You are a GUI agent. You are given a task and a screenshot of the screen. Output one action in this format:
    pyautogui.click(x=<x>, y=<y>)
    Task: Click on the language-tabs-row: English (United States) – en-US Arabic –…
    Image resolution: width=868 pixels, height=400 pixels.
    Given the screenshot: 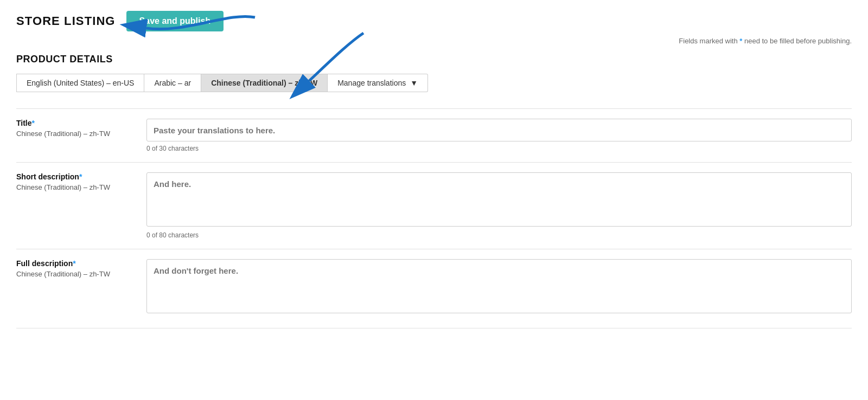 What is the action you would take?
    pyautogui.click(x=434, y=83)
    